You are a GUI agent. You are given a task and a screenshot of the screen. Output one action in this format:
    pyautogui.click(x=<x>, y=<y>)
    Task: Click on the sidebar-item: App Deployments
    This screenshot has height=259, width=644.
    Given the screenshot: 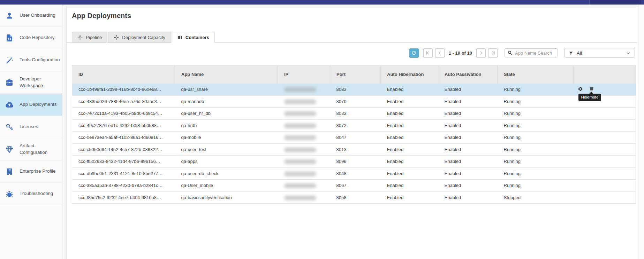 What is the action you would take?
    pyautogui.click(x=31, y=105)
    